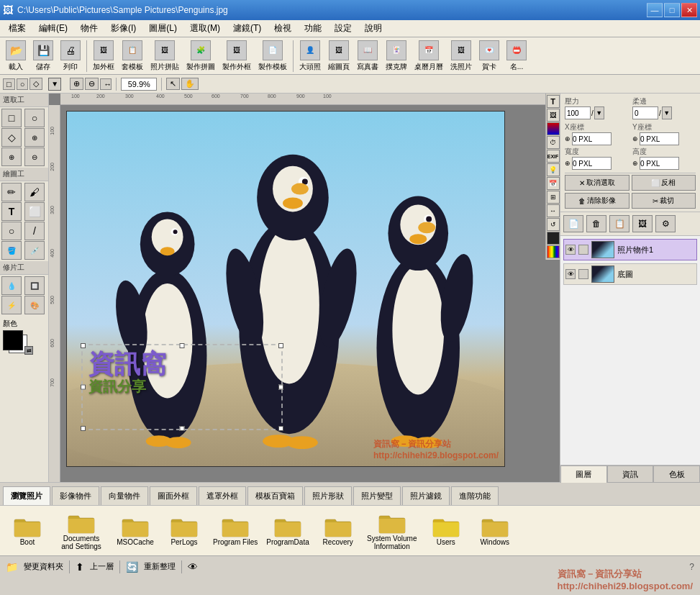 The image size is (700, 595). Describe the element at coordinates (35, 212) in the screenshot. I see `tool-rect-draw: ⬜` at that location.